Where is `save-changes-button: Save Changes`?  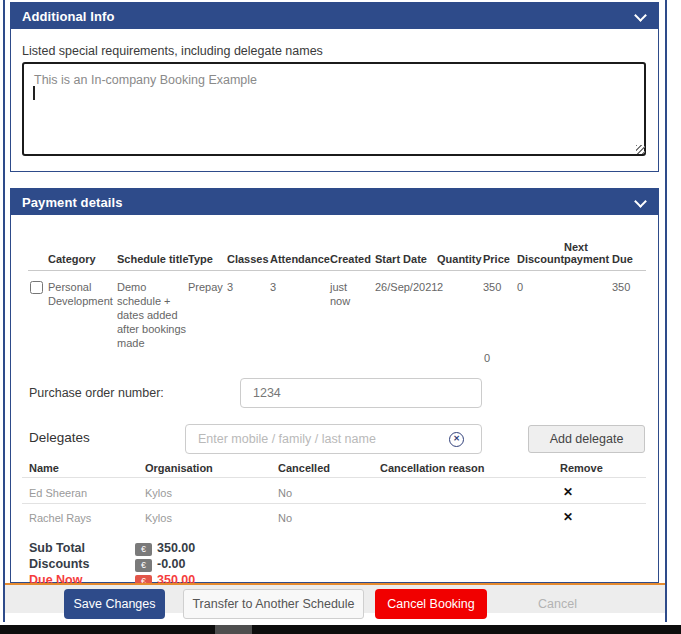 save-changes-button: Save Changes is located at coordinates (114, 604).